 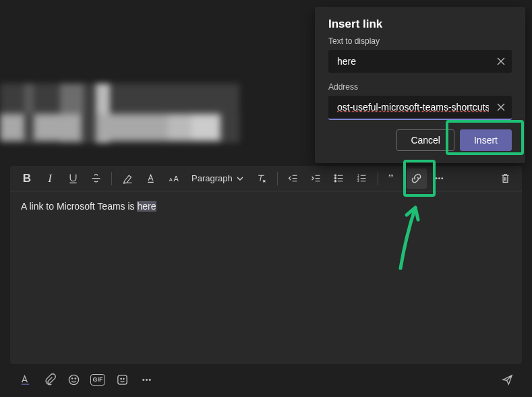 What do you see at coordinates (417, 179) in the screenshot?
I see `insert-link-button` at bounding box center [417, 179].